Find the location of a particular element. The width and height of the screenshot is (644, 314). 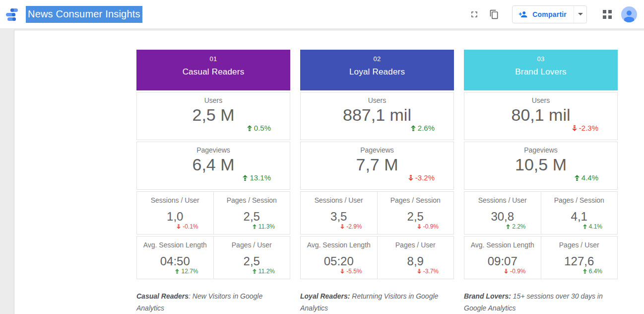

metric-delta: 13.1% is located at coordinates (213, 178).